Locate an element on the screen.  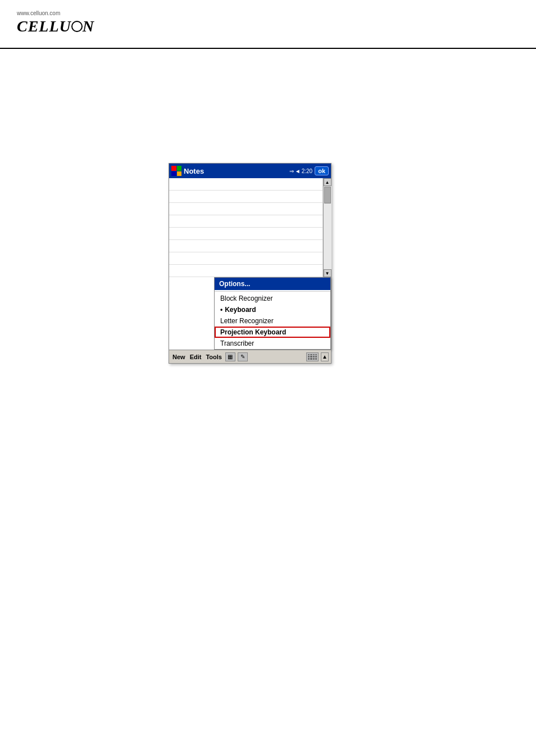
bottom-toolbar: New Edit Tools ▦ ✎ ▲ is located at coordinates (250, 356).